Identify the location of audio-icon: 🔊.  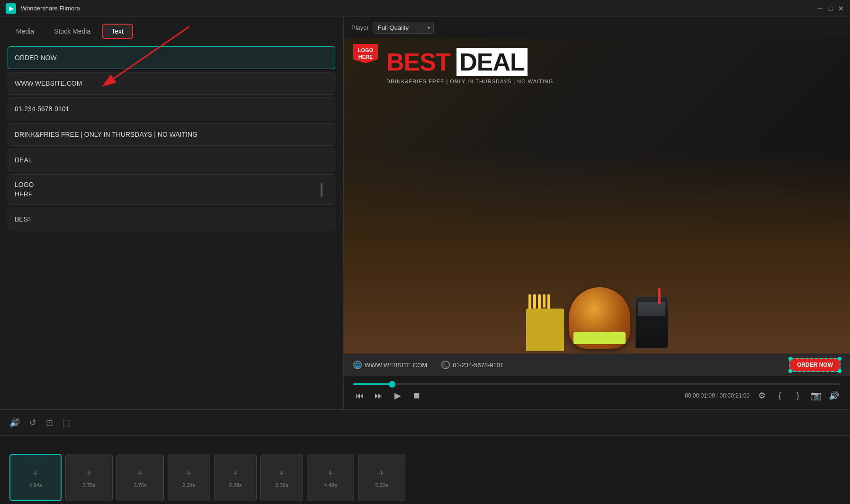
(15, 423).